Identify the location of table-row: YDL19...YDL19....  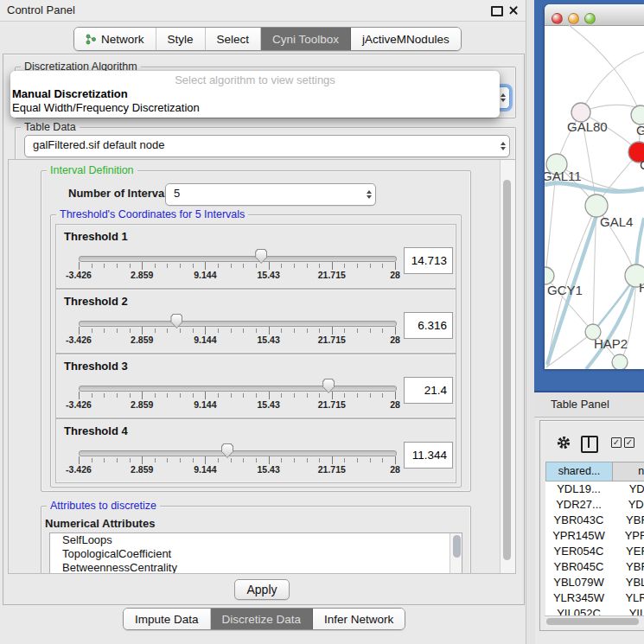
(595, 489).